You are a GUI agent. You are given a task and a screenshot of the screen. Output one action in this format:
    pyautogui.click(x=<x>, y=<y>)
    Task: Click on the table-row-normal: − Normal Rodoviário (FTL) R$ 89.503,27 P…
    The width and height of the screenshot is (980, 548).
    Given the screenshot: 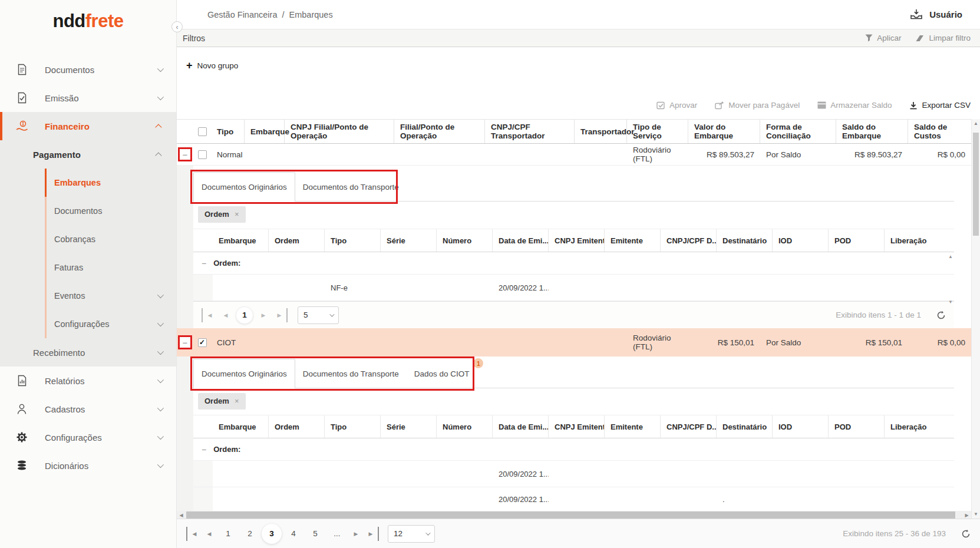 What is the action you would take?
    pyautogui.click(x=574, y=154)
    